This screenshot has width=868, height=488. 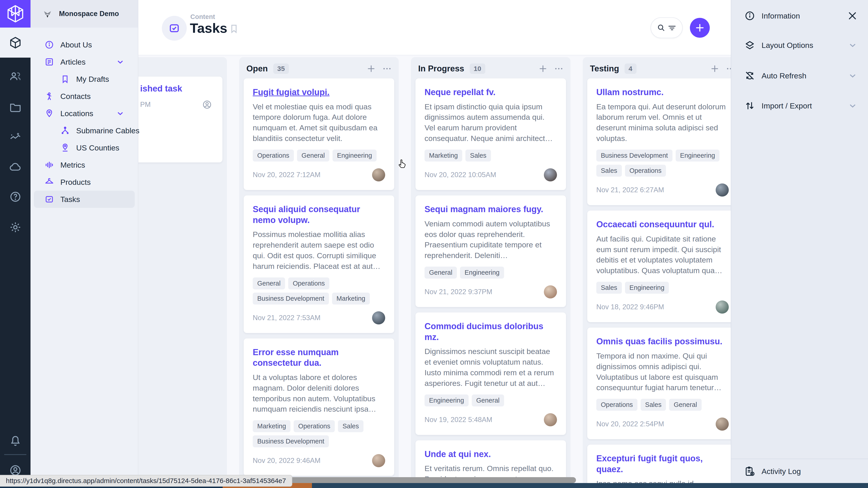 What do you see at coordinates (662, 68) in the screenshot?
I see `column-header: Testing 4` at bounding box center [662, 68].